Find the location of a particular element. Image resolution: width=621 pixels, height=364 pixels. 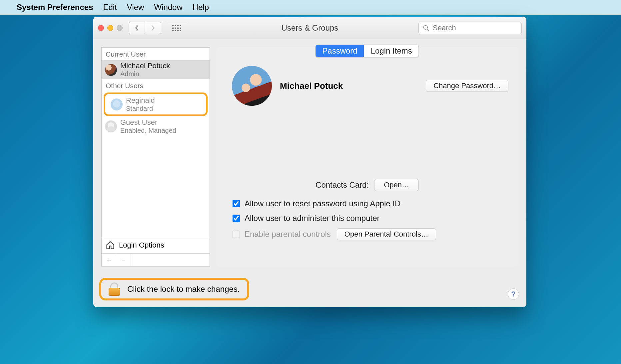

allow-administer-checkbox is located at coordinates (236, 218).